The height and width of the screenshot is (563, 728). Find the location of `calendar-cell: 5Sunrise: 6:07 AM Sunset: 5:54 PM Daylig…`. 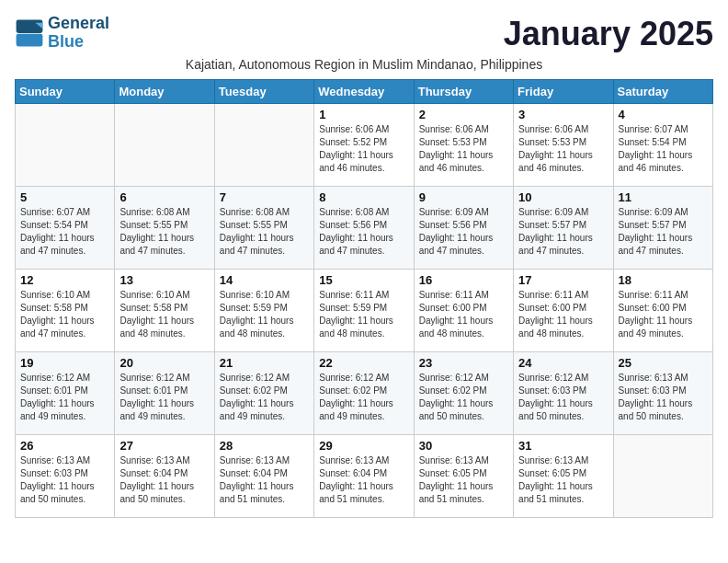

calendar-cell: 5Sunrise: 6:07 AM Sunset: 5:54 PM Daylig… is located at coordinates (65, 228).